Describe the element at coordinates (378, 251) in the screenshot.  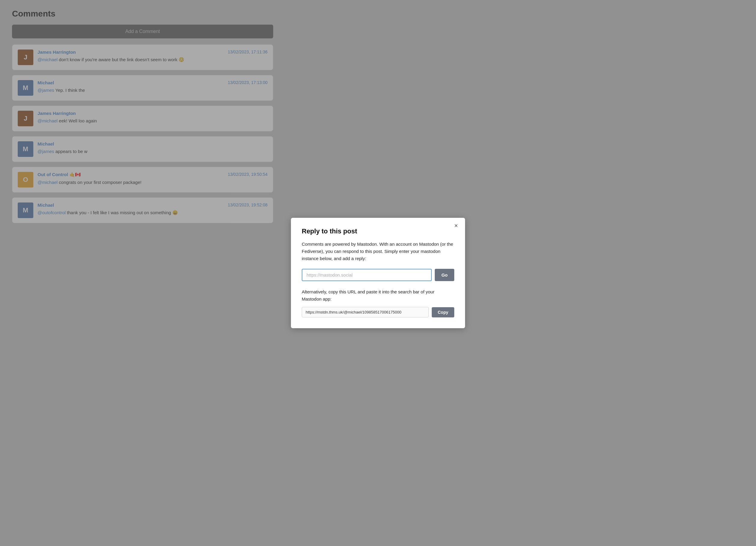
I see `modal-description: Comments are powered by Mastodon. With a…` at that location.